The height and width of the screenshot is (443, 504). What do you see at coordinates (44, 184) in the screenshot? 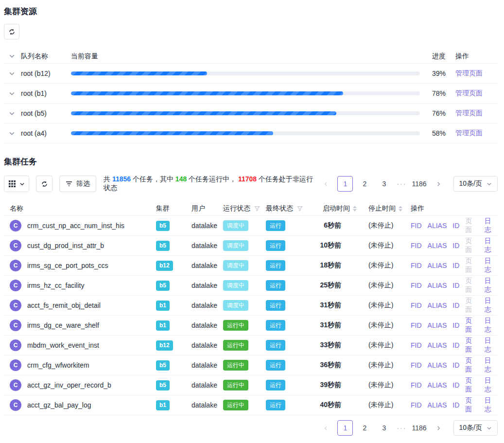
I see `tasks-refresh-button` at bounding box center [44, 184].